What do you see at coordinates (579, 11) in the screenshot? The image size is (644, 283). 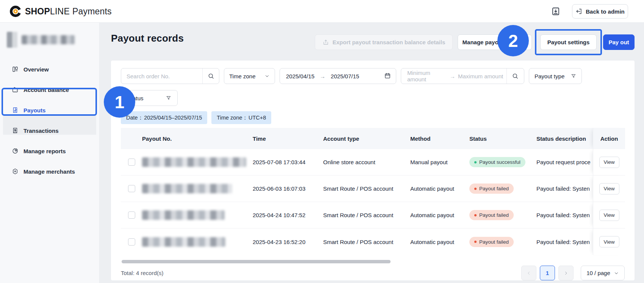 I see `exit-icon` at bounding box center [579, 11].